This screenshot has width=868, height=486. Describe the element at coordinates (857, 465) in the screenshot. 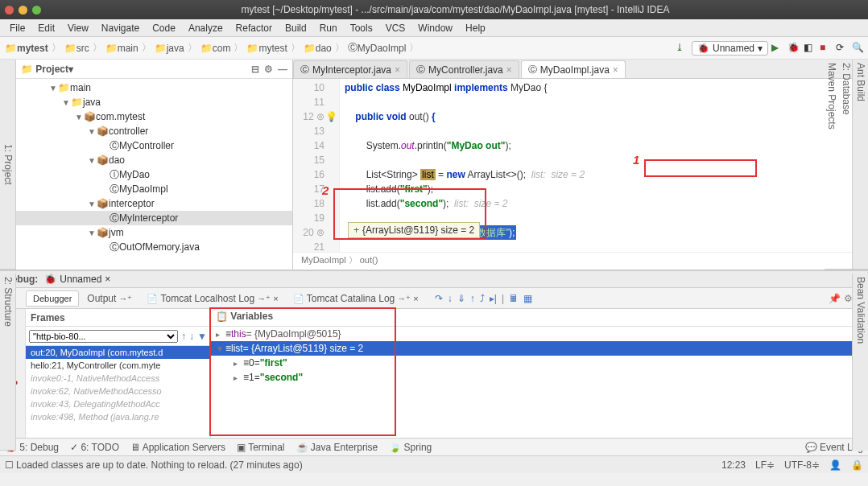

I see `lock-icon: 🔒` at that location.